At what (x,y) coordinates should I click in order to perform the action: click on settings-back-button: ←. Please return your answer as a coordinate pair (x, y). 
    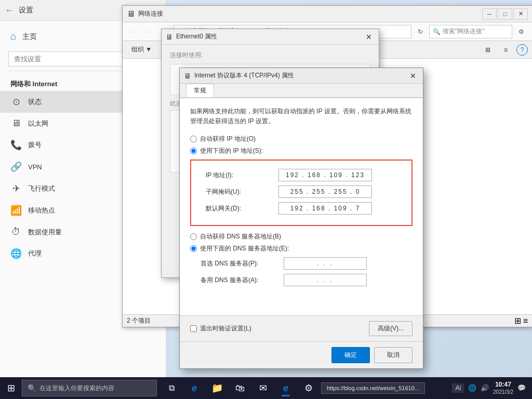
    Looking at the image, I should click on (9, 10).